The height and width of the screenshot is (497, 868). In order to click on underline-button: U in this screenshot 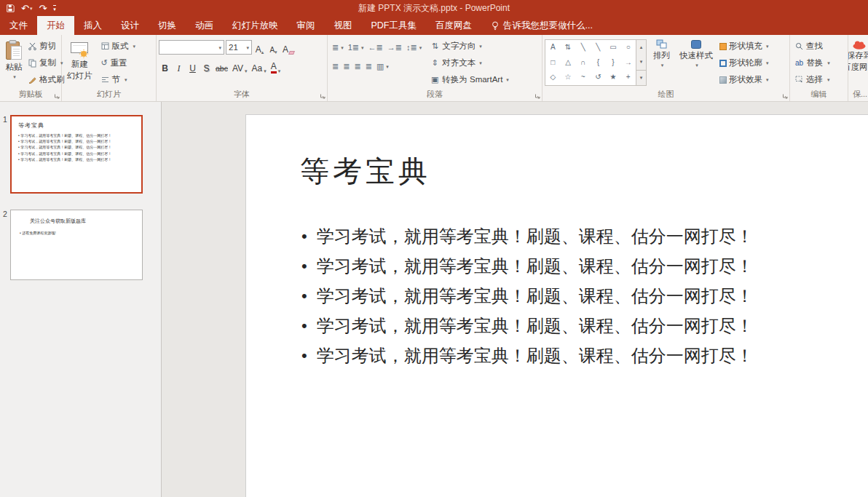, I will do `click(192, 66)`.